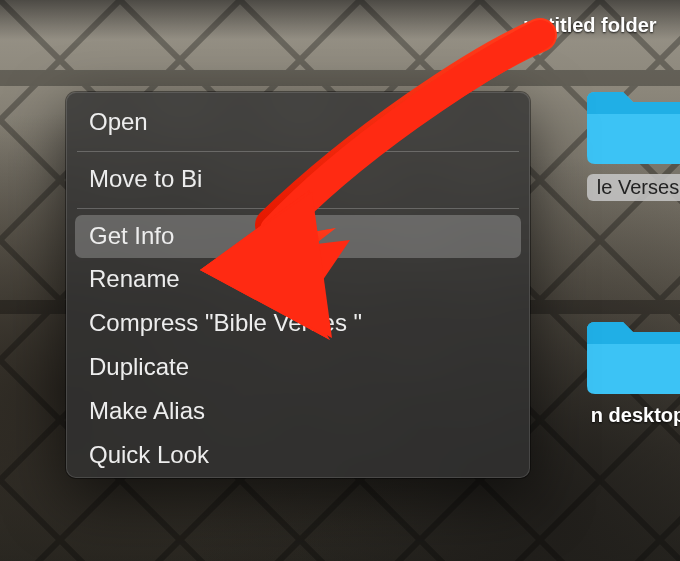 The height and width of the screenshot is (561, 680). What do you see at coordinates (629, 368) in the screenshot?
I see `folder-desktop: n desktop` at bounding box center [629, 368].